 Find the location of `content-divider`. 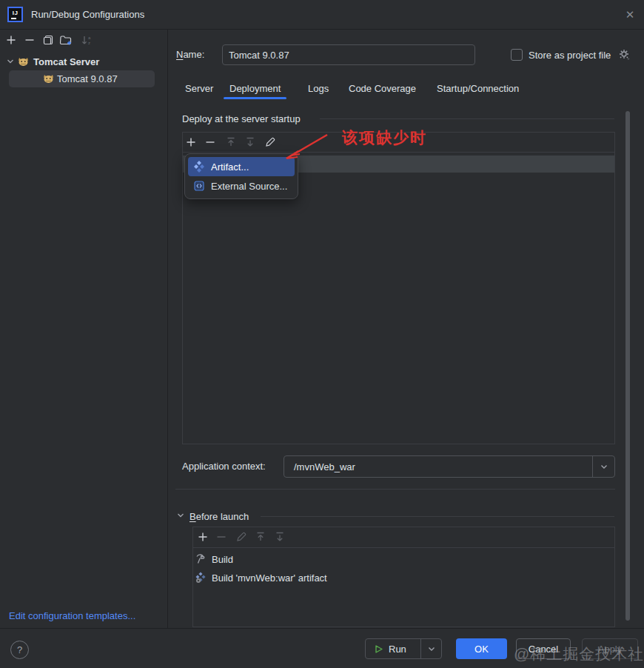

content-divider is located at coordinates (395, 489).